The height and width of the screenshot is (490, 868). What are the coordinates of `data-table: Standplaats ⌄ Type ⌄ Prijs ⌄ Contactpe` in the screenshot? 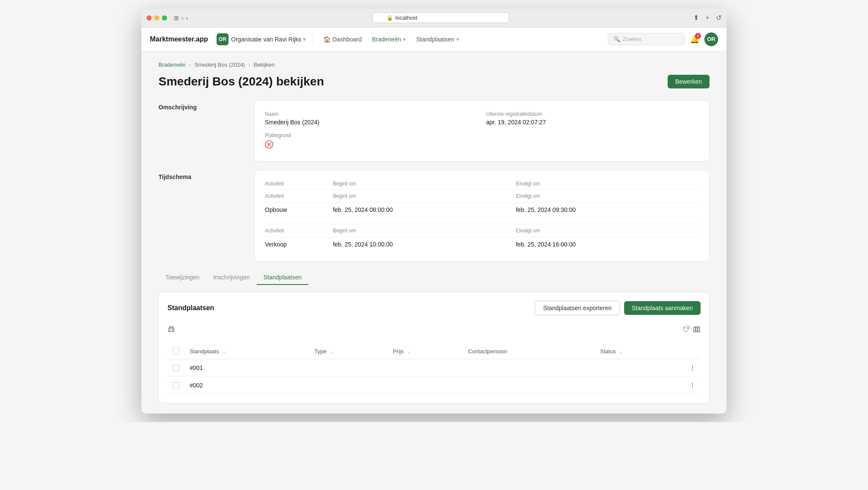 It's located at (434, 369).